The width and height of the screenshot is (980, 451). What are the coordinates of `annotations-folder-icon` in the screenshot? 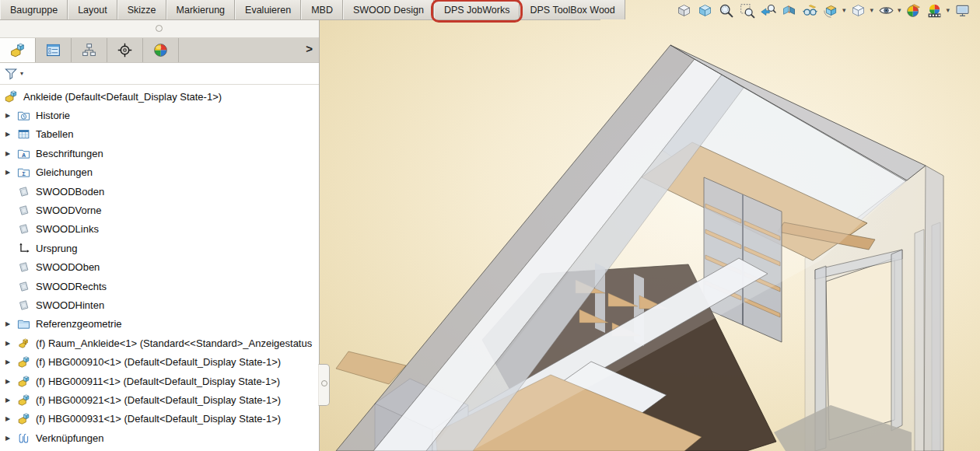 It's located at (23, 154).